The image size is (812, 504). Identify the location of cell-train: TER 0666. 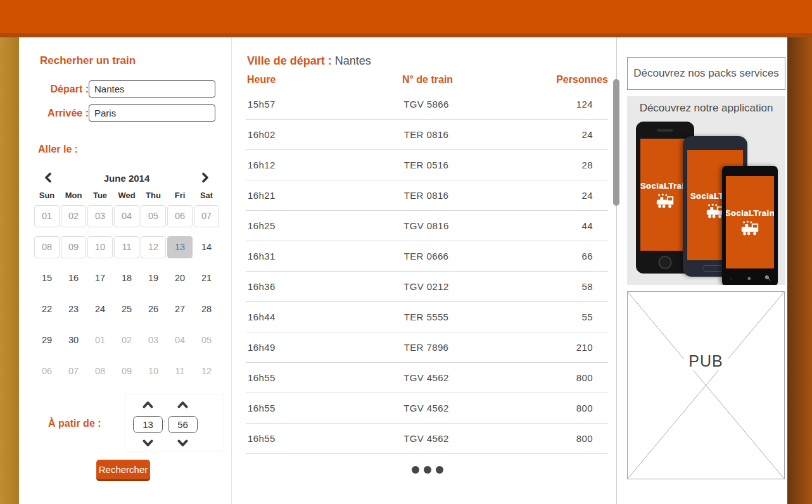
(426, 256).